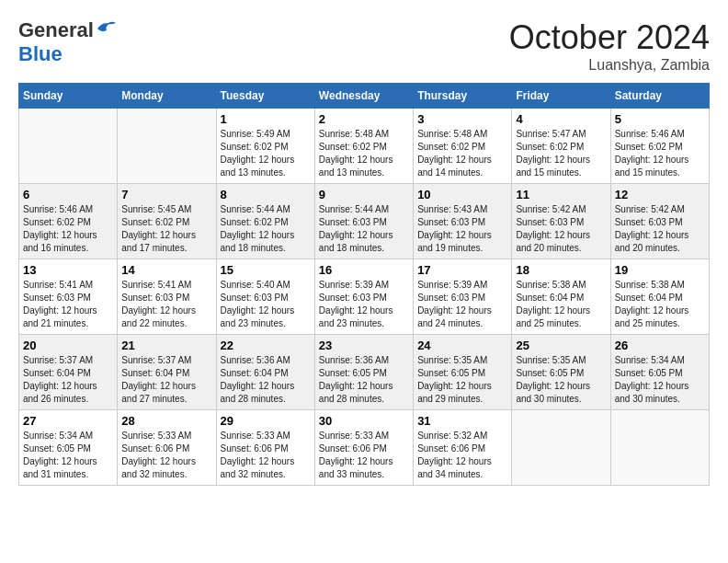 The width and height of the screenshot is (728, 563). I want to click on day-number: 9, so click(364, 195).